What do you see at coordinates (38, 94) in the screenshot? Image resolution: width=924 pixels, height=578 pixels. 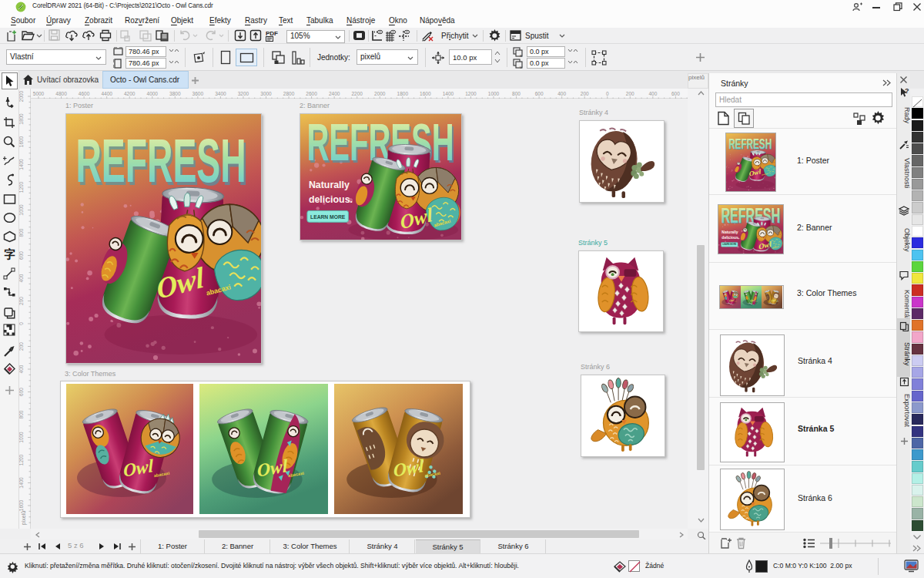 I see `svg-text: 5000` at bounding box center [38, 94].